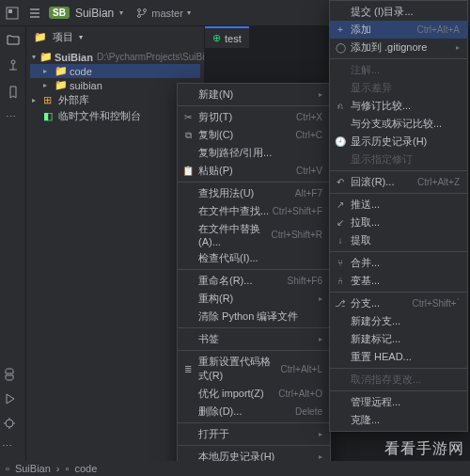 The height and width of the screenshot is (476, 470). I want to click on menu-item: 新建(N)▸, so click(254, 94).